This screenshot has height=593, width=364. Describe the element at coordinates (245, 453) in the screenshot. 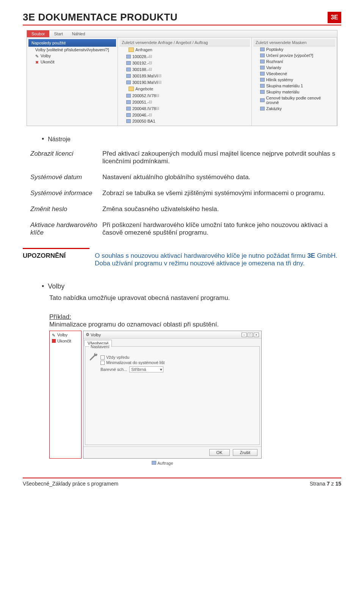

I see `cancel-button: Zrušit` at that location.